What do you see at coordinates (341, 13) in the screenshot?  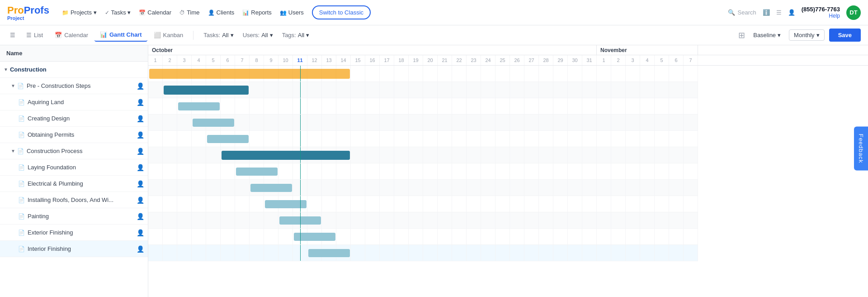 I see `switch-to-classic-button: Switch to Classic` at bounding box center [341, 13].